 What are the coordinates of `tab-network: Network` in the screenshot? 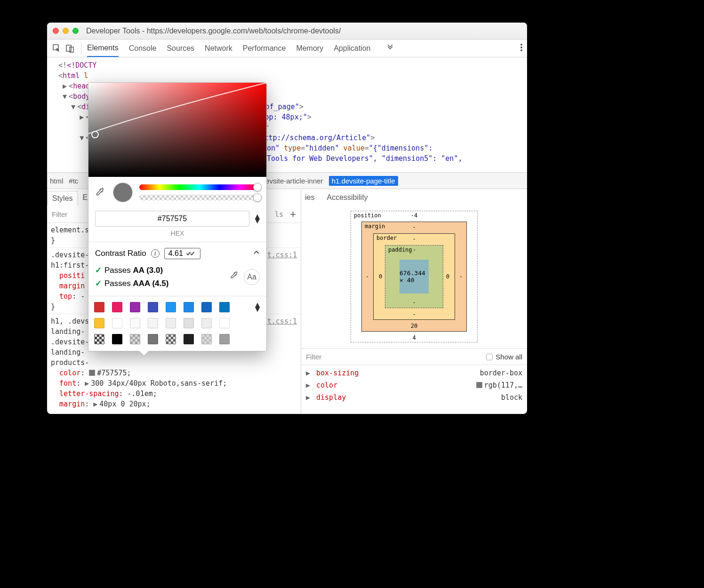 It's located at (218, 48).